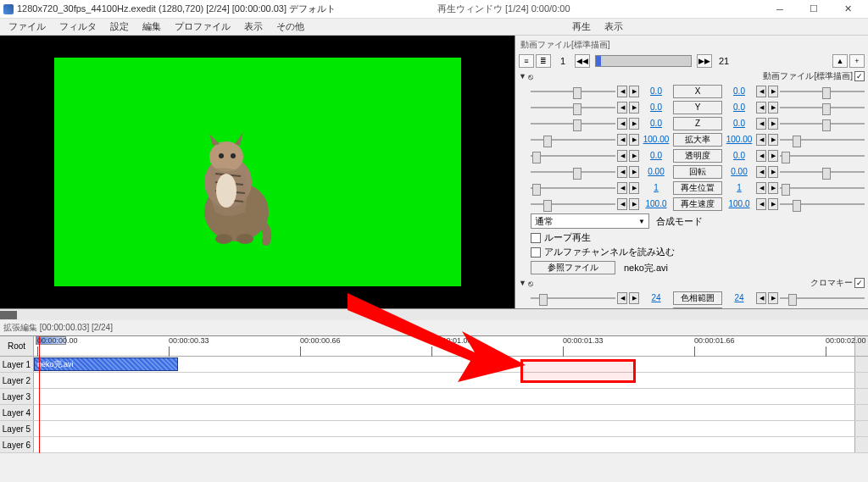 The image size is (868, 482). What do you see at coordinates (656, 107) in the screenshot?
I see `val-left-y: 0.0` at bounding box center [656, 107].